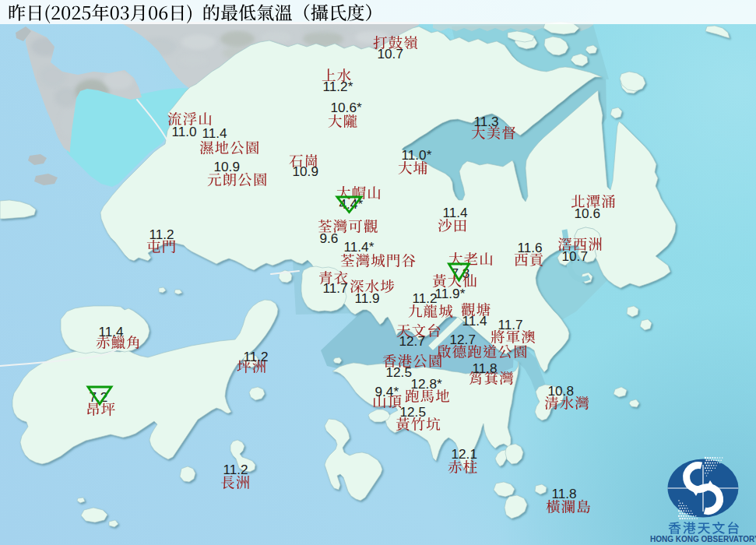 Image resolution: width=756 pixels, height=545 pixels. Describe the element at coordinates (388, 392) in the screenshot. I see `svg-text: 9.4*` at that location.